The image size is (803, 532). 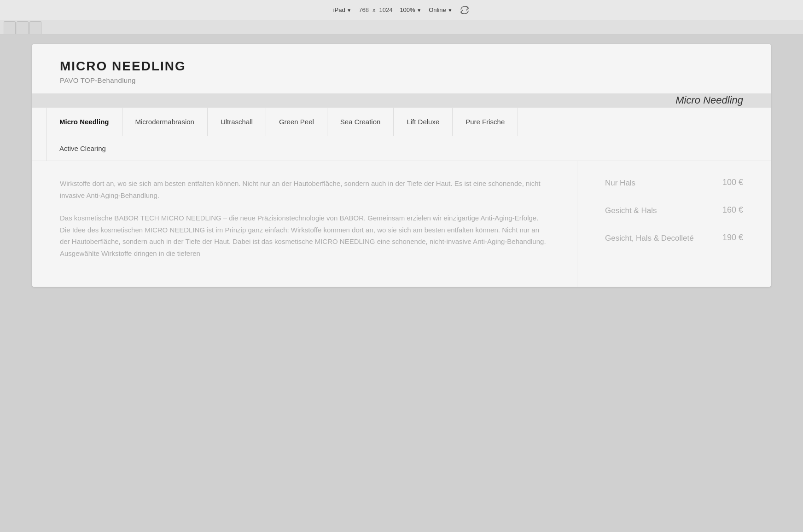 What do you see at coordinates (649, 238) in the screenshot?
I see `price-label: Gesicht, Hals & Decolleté` at bounding box center [649, 238].